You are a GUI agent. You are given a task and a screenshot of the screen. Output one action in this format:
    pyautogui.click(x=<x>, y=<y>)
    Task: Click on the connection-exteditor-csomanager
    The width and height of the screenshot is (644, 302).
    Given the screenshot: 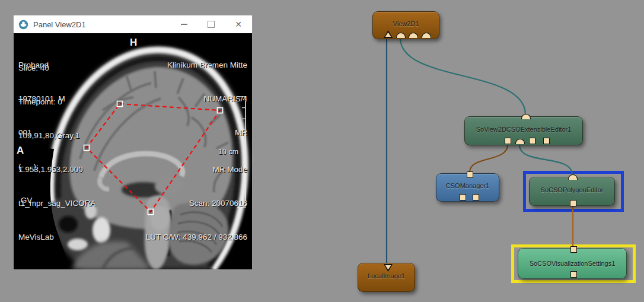 What is the action you would take?
    pyautogui.click(x=489, y=158)
    